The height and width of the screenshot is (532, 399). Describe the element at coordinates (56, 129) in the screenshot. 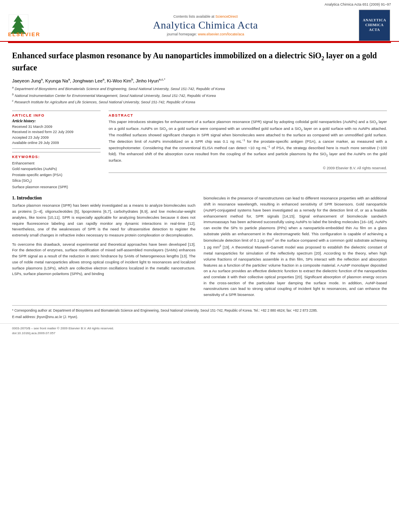

I see `article-info-box: ARTICLE INFO Article history: Received 3…` at that location.